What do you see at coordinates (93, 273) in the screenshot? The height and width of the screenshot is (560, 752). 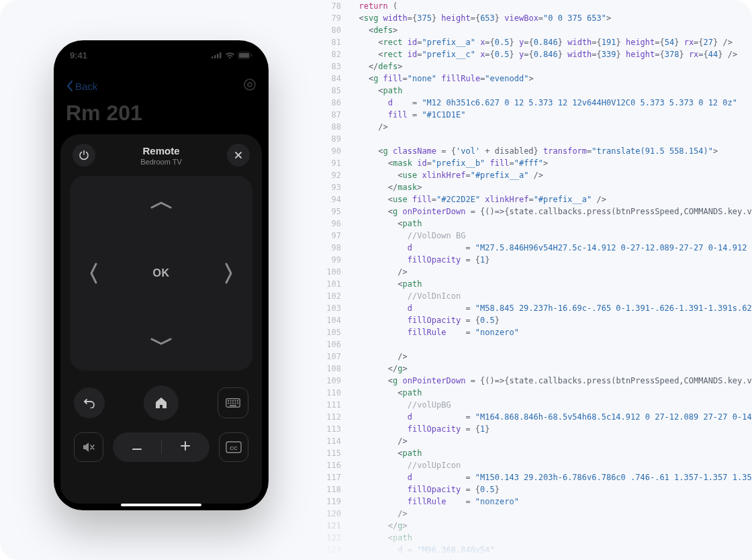 I see `dpad-left` at bounding box center [93, 273].